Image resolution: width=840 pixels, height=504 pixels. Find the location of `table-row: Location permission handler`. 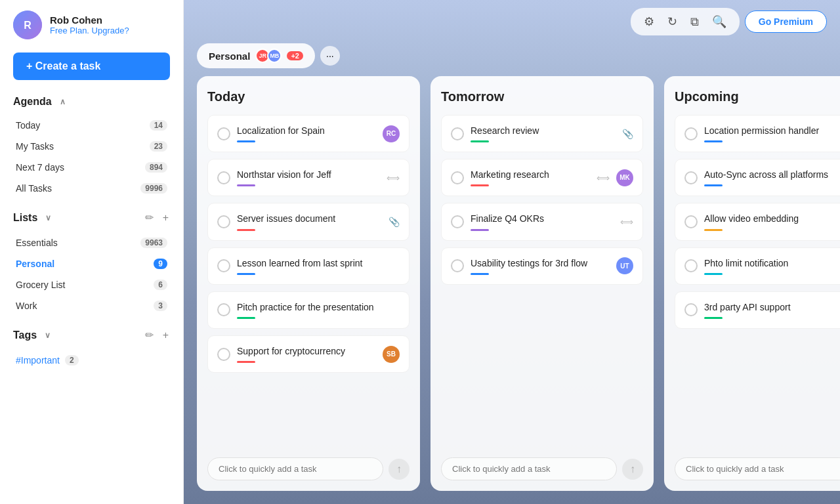

table-row: Location permission handler is located at coordinates (757, 134).